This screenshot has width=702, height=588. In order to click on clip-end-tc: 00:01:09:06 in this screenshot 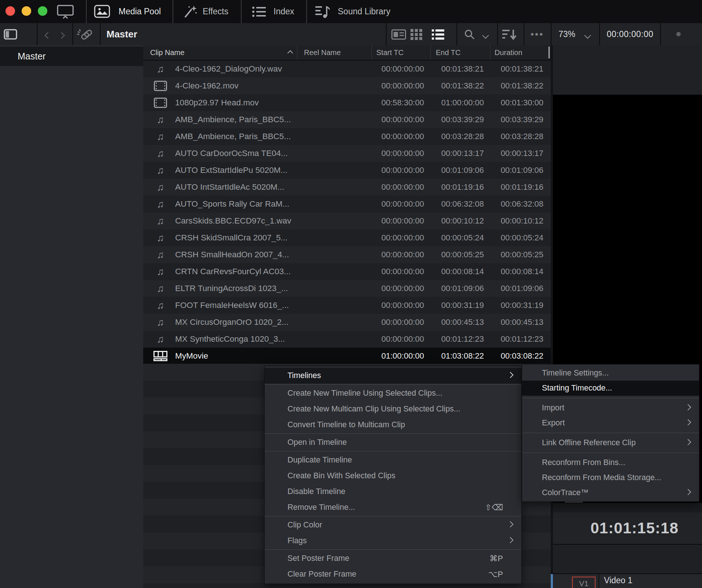, I will do `click(457, 170)`.